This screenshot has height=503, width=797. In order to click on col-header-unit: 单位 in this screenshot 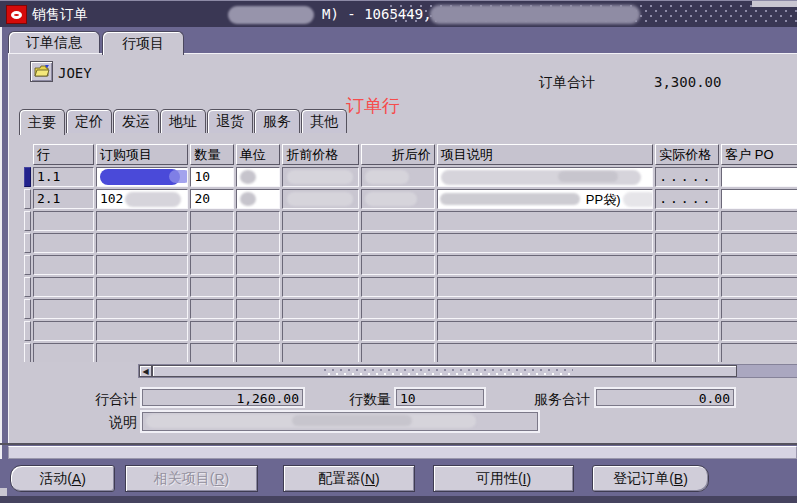, I will do `click(258, 154)`.